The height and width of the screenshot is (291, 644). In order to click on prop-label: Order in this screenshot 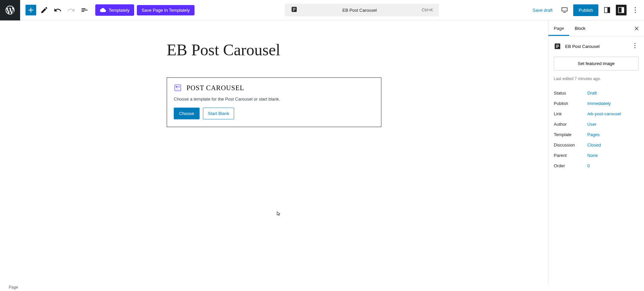, I will do `click(571, 166)`.